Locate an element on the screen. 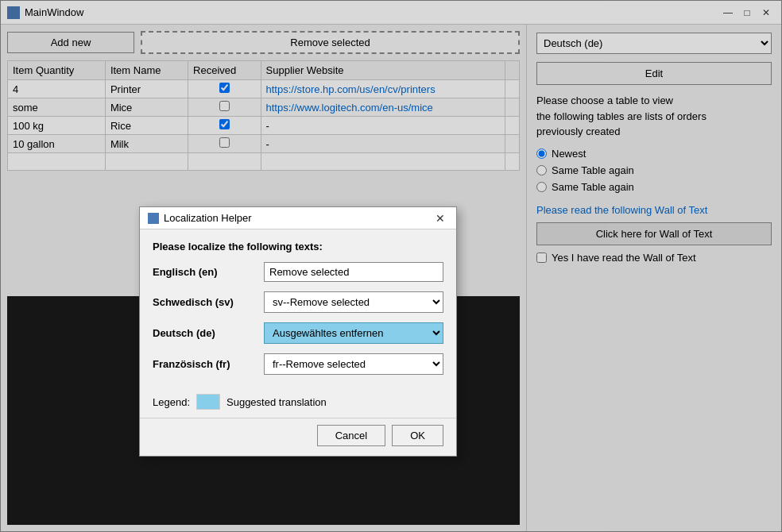 The width and height of the screenshot is (782, 532). cancel-button: Cancel is located at coordinates (351, 435).